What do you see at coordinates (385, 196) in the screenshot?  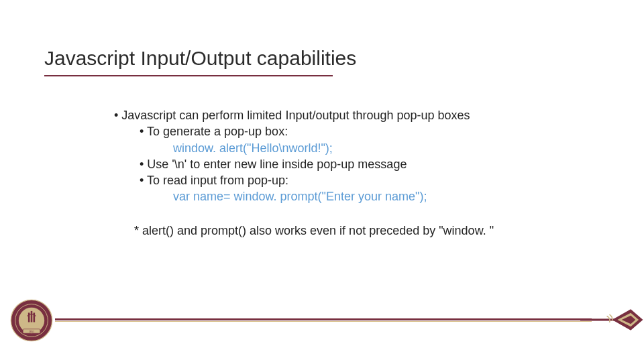 I see `code-line: var name= window. prompt("Enter your nam…` at bounding box center [385, 196].